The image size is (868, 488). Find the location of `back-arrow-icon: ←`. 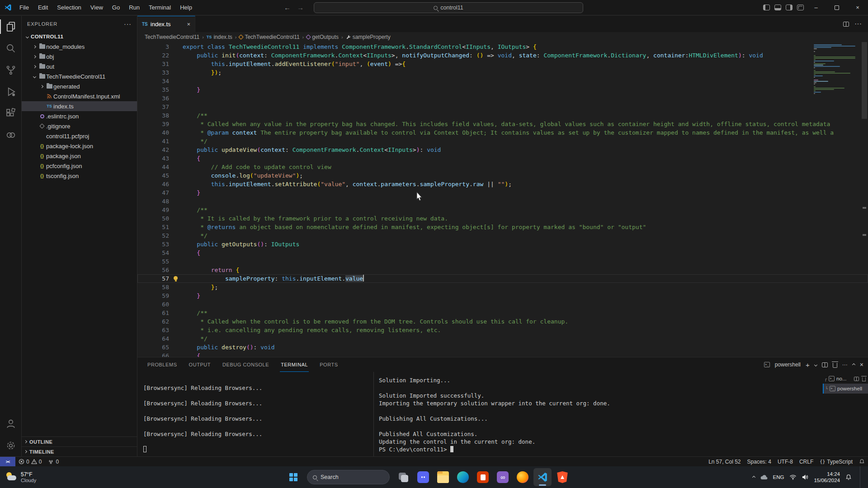

back-arrow-icon: ← is located at coordinates (288, 7).